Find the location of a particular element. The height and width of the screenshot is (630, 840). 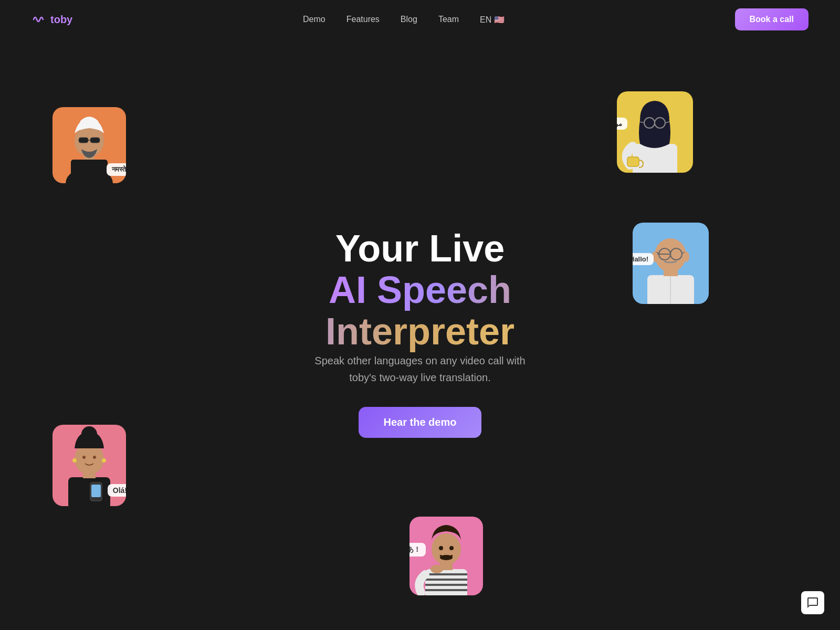

nav-demo: Demo is located at coordinates (314, 19).